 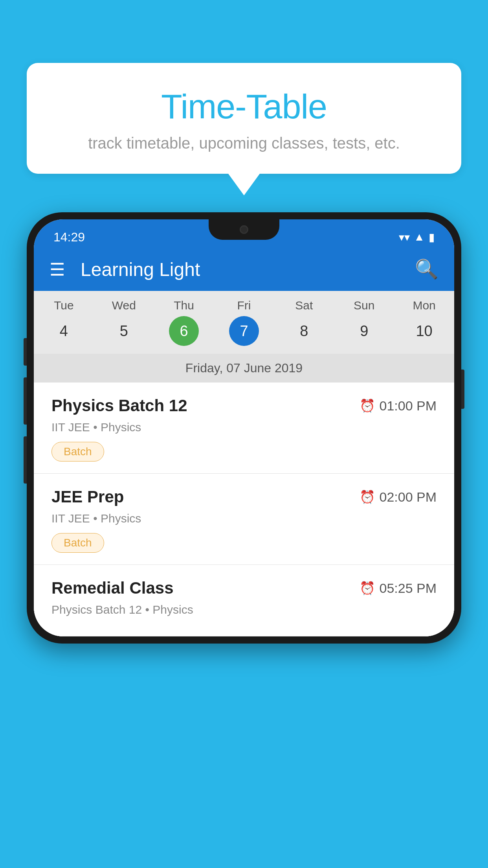 What do you see at coordinates (184, 305) in the screenshot?
I see `day-name: Thu` at bounding box center [184, 305].